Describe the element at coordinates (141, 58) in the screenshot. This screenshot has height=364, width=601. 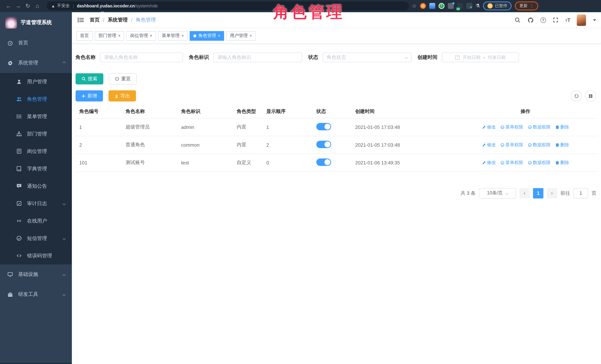
I see `role-name-input: 请输入角色名称` at that location.